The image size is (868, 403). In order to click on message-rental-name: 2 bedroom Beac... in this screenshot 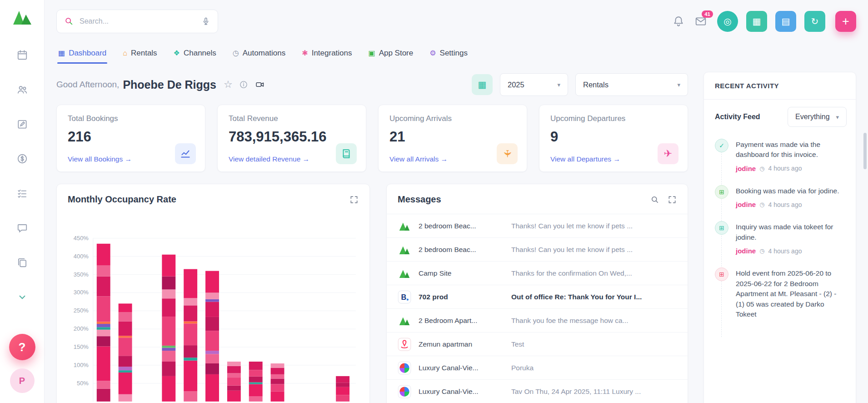, I will do `click(461, 226)`.